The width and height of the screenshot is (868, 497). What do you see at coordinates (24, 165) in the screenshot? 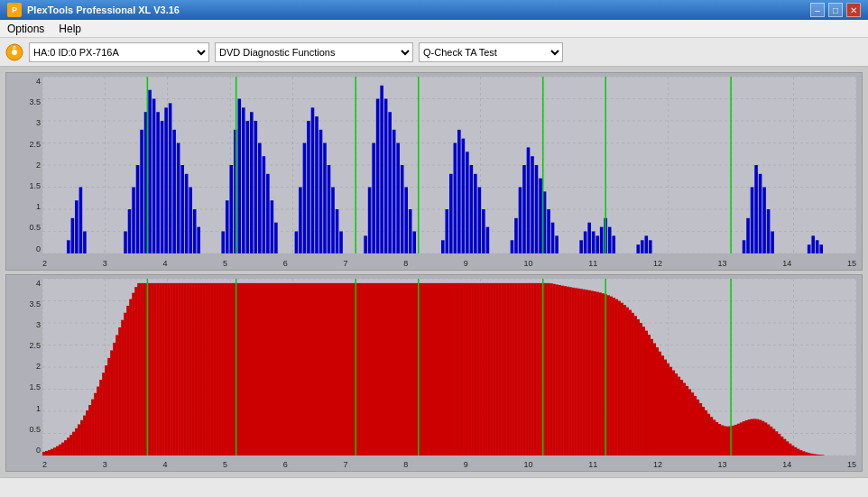
I see `top-chart-y-axis: 4 3.5 3 2.5 2 1.5 1 0.5 0` at bounding box center [24, 165].